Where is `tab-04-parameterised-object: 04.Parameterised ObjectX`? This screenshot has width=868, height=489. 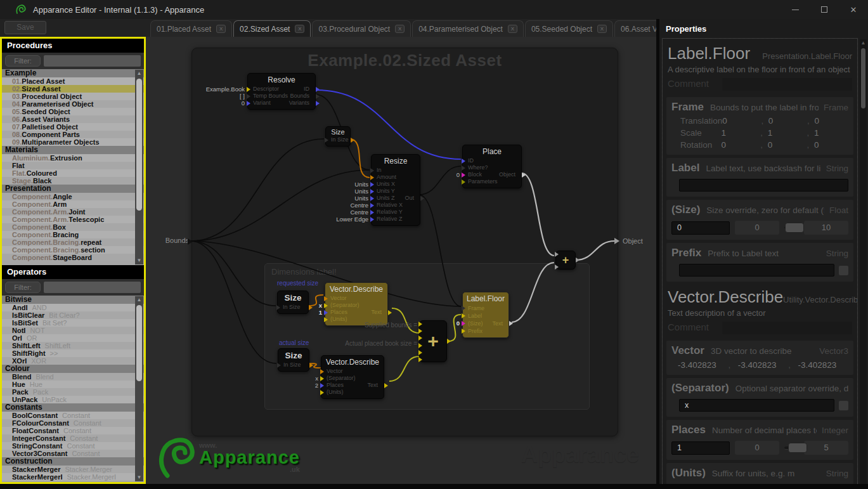 tab-04-parameterised-object: 04.Parameterised ObjectX is located at coordinates (468, 29).